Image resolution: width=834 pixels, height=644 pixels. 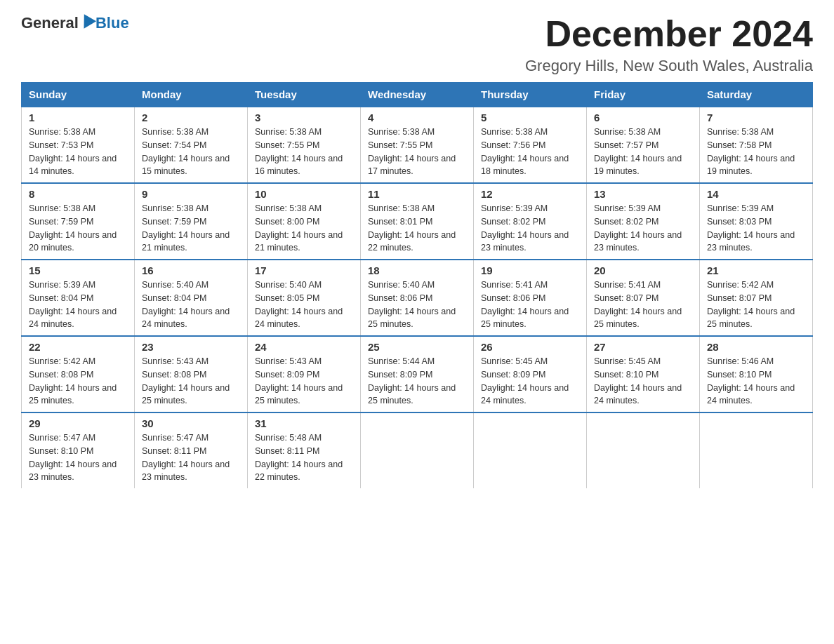 What do you see at coordinates (191, 95) in the screenshot?
I see `header-monday: Monday` at bounding box center [191, 95].